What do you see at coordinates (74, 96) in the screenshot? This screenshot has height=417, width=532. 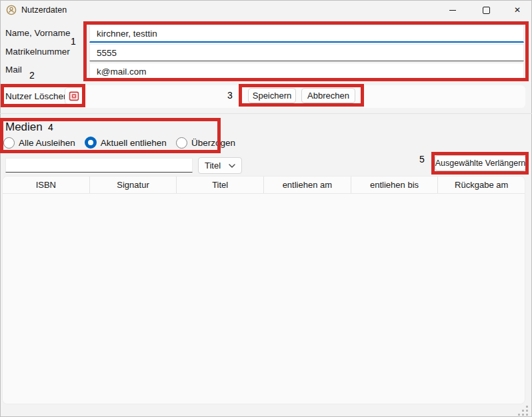 I see `delete-icon` at bounding box center [74, 96].